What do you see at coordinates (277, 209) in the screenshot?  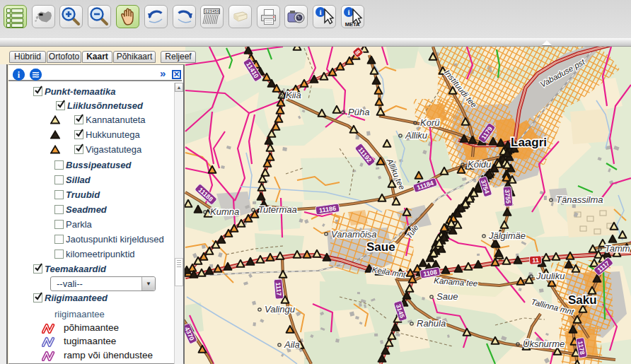 I see `svg-text: Tutermaa` at bounding box center [277, 209].